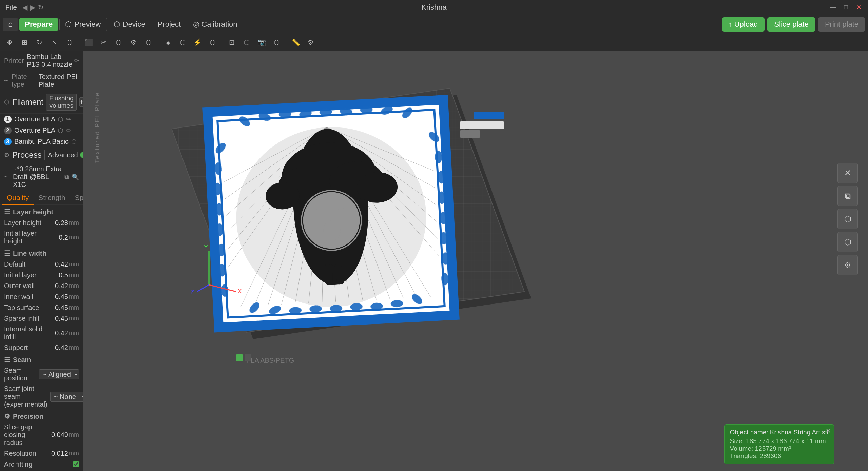 Image resolution: width=868 pixels, height=471 pixels. What do you see at coordinates (8, 142) in the screenshot?
I see `filament-3-num: 3` at bounding box center [8, 142].